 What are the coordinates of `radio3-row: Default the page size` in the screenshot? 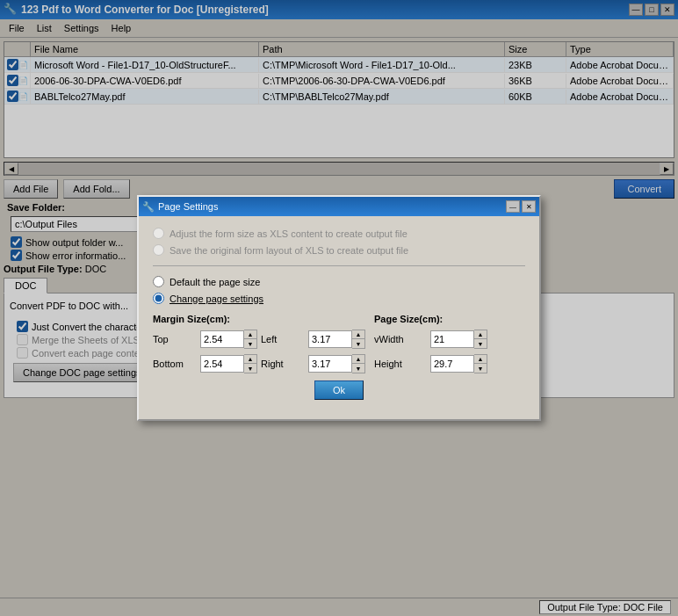 It's located at (339, 281).